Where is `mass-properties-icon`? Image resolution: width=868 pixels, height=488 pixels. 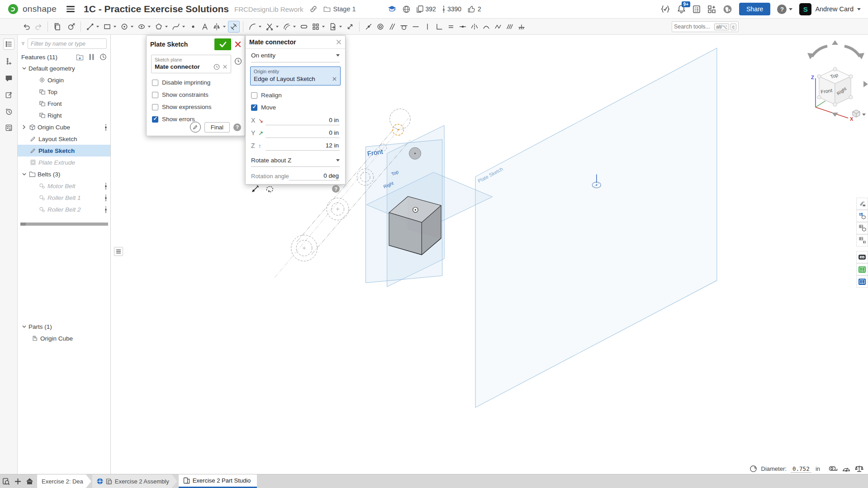 mass-properties-icon is located at coordinates (846, 469).